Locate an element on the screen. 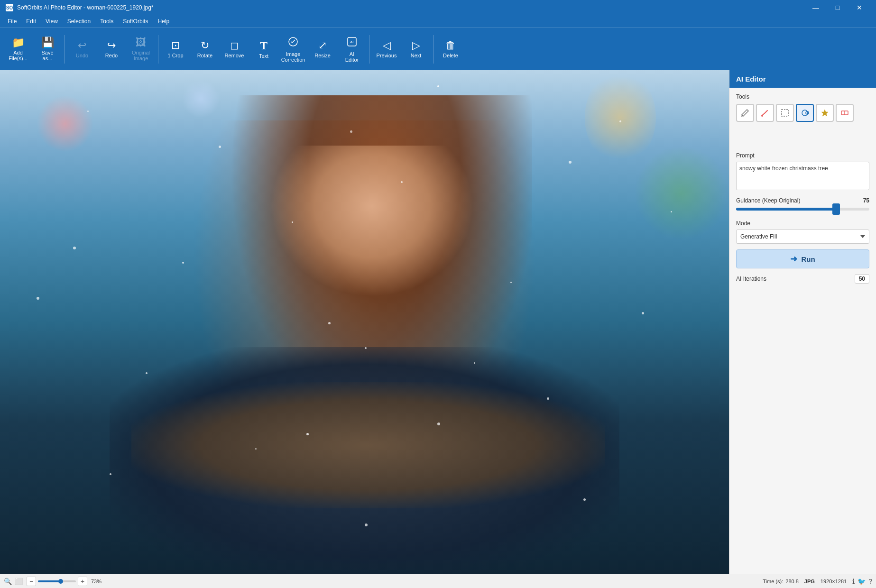 This screenshot has height=588, width=876. share-icon: 🐦 is located at coordinates (861, 581).